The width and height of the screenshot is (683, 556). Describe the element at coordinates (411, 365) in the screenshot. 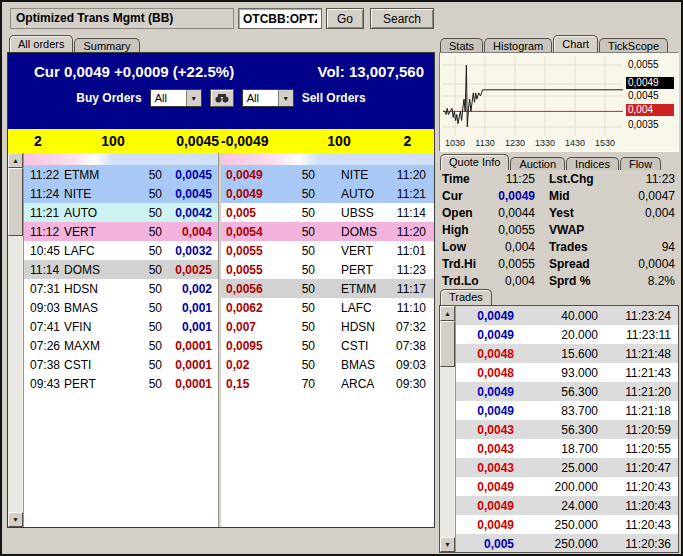

I see `ask-time: 09:03` at that location.